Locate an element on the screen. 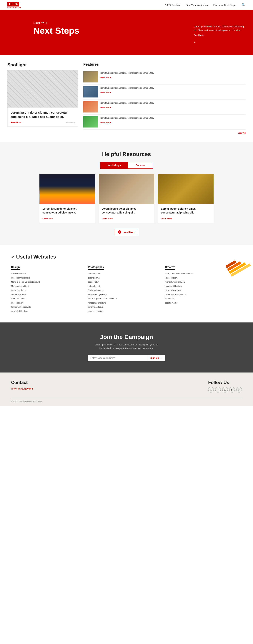  join-campaign-section: Join the Campaign Lorem ipsum dolor sit … is located at coordinates (126, 348).